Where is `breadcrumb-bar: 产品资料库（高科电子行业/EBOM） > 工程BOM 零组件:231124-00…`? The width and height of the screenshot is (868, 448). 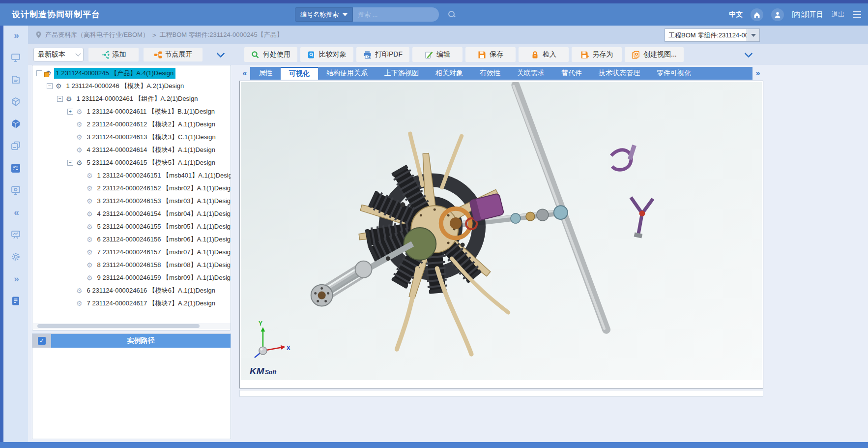 breadcrumb-bar: 产品资料库（高科电子行业/EBOM） > 工程BOM 零组件:231124-00… is located at coordinates (434, 35).